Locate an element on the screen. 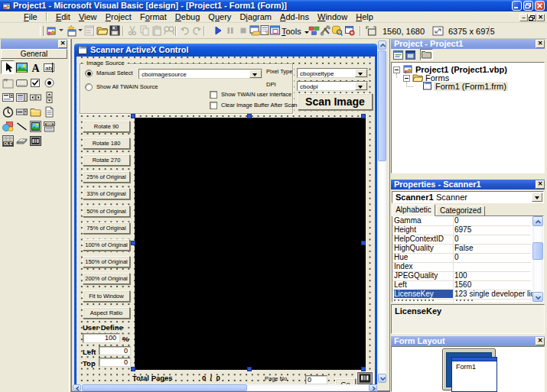 This screenshot has height=392, width=547. property-name: HelpContextID is located at coordinates (424, 238).